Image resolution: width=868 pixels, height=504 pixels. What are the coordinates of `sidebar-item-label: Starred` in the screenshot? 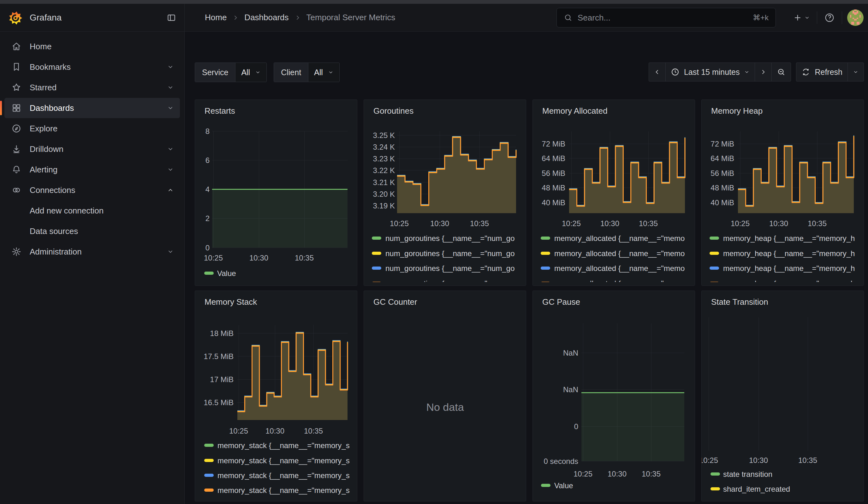 It's located at (43, 88).